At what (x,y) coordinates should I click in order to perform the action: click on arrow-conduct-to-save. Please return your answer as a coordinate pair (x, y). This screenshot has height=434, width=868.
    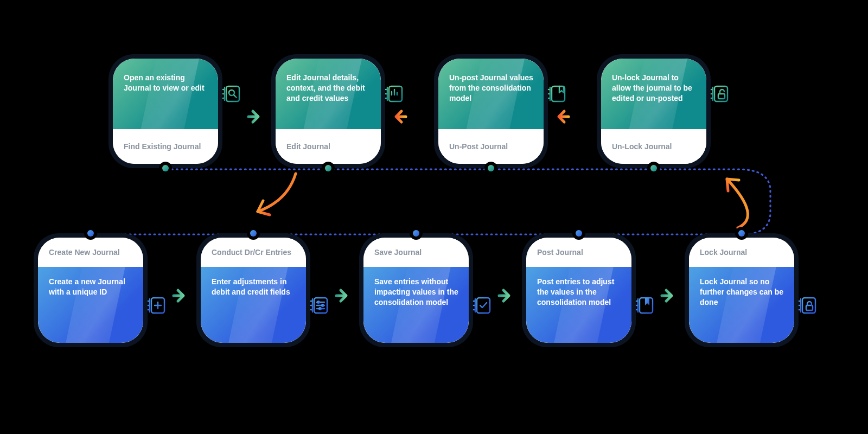
    Looking at the image, I should click on (334, 296).